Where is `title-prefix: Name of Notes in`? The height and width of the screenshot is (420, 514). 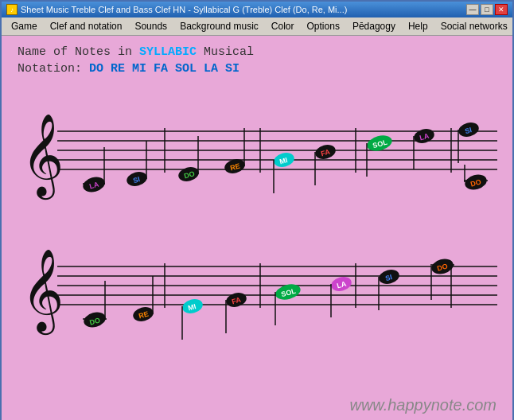 title-prefix: Name of Notes in is located at coordinates (78, 52).